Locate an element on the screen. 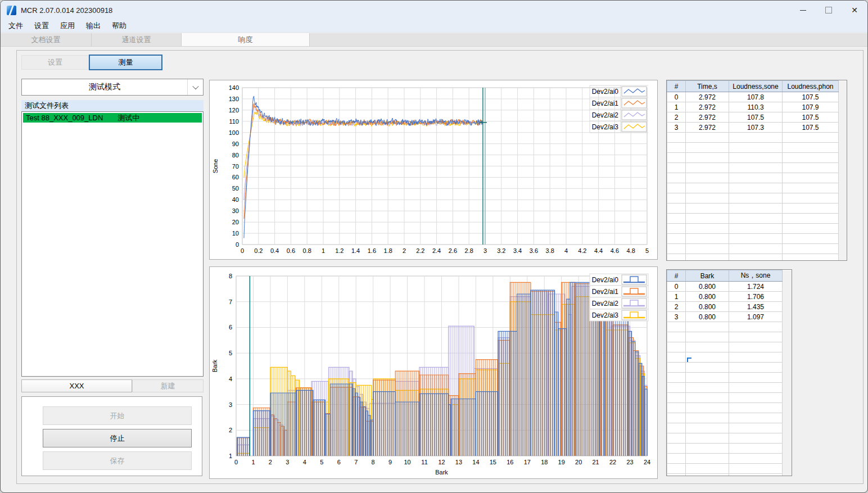 This screenshot has height=493, width=868. window-controls: ✕ is located at coordinates (829, 10).